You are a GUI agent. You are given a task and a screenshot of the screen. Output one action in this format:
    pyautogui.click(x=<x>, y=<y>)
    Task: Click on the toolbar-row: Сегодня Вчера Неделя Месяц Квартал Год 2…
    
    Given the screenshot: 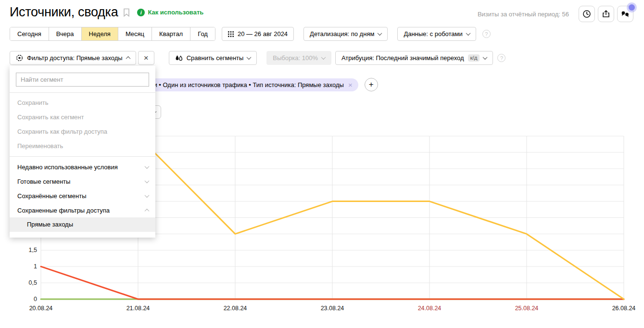 What is the action you would take?
    pyautogui.click(x=250, y=34)
    